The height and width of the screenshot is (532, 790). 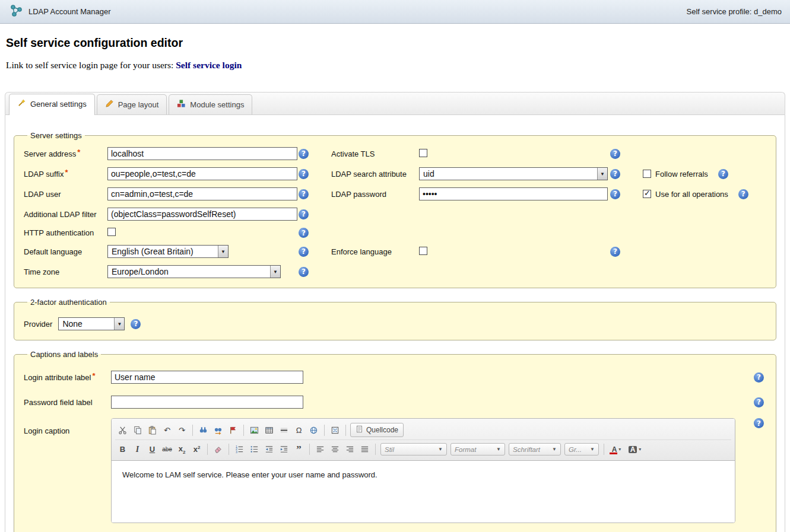 What do you see at coordinates (202, 194) in the screenshot?
I see `ldap-user-input` at bounding box center [202, 194].